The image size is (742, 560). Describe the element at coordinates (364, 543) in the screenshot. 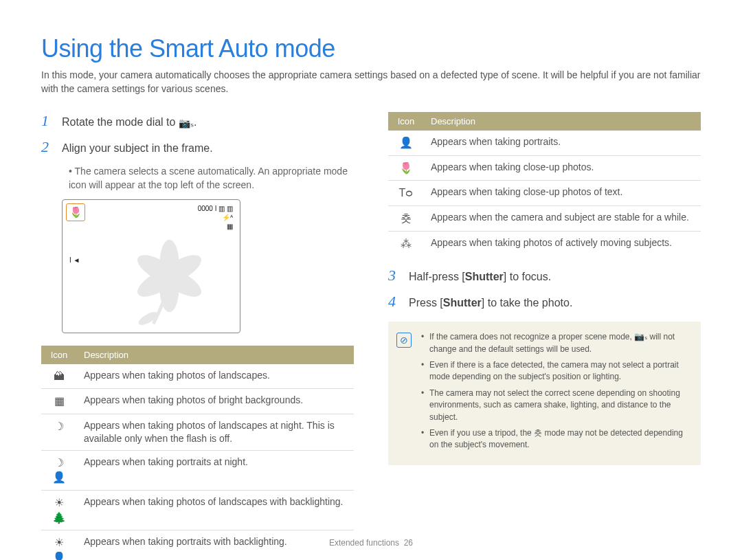

I see `footer-section: Extended functions` at that location.